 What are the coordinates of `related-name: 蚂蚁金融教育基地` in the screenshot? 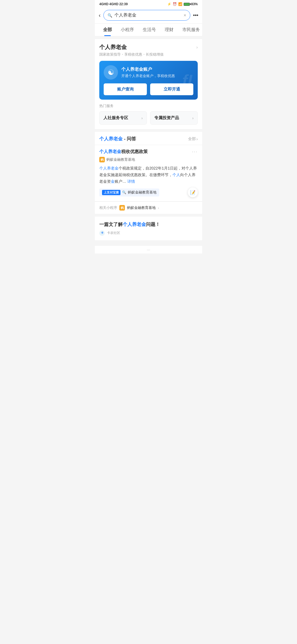 It's located at (141, 208).